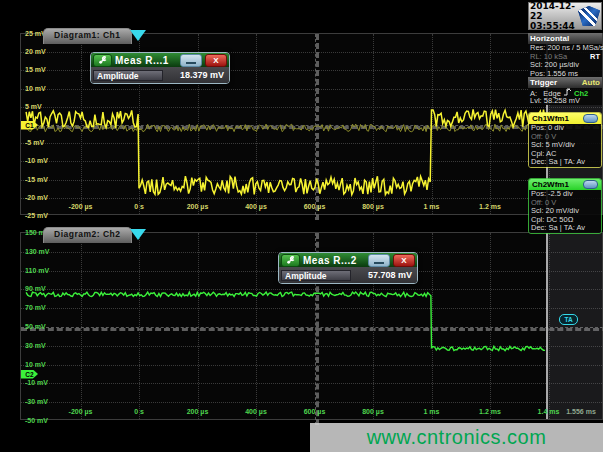 This screenshot has width=603, height=452. What do you see at coordinates (36, 308) in the screenshot?
I see `y-axis-label: 70 mV` at bounding box center [36, 308].